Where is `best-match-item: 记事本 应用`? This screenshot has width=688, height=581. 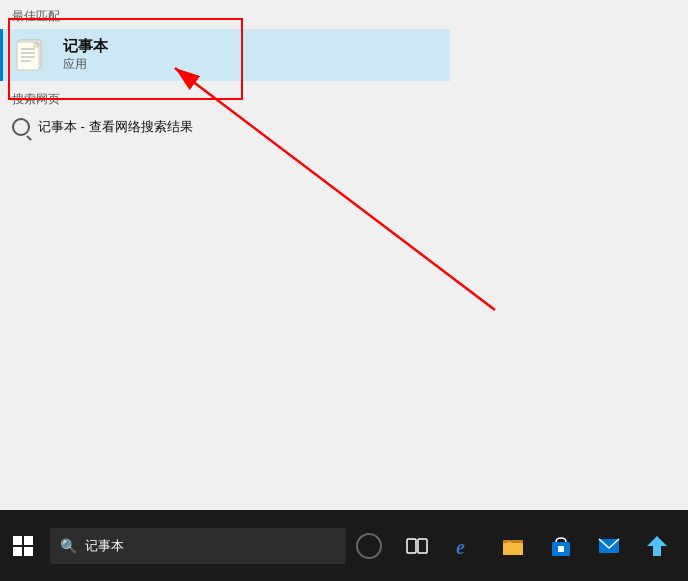
best-match-item: 记事本 应用 is located at coordinates (225, 55).